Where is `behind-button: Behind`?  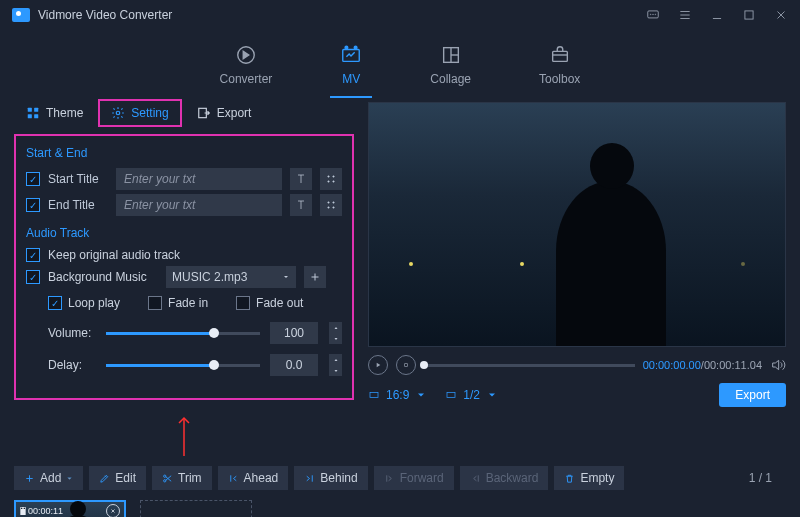
behind-button: Behind is located at coordinates (330, 478).